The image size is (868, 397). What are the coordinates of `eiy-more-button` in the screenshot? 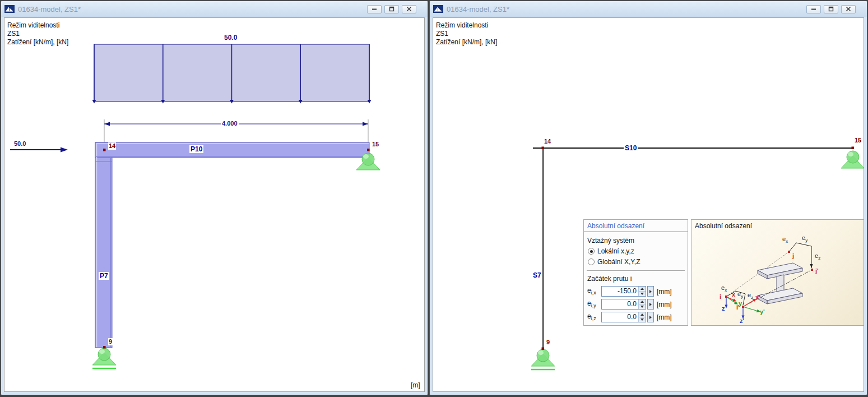 It's located at (651, 304).